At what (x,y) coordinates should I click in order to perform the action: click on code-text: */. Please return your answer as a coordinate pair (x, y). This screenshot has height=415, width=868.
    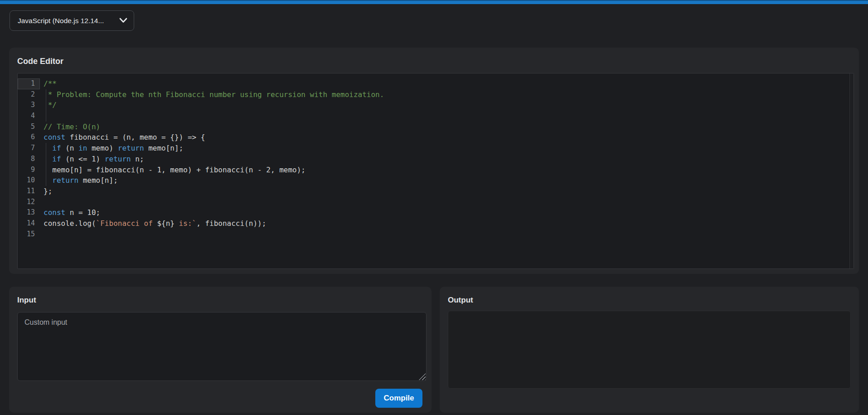
    Looking at the image, I should click on (447, 105).